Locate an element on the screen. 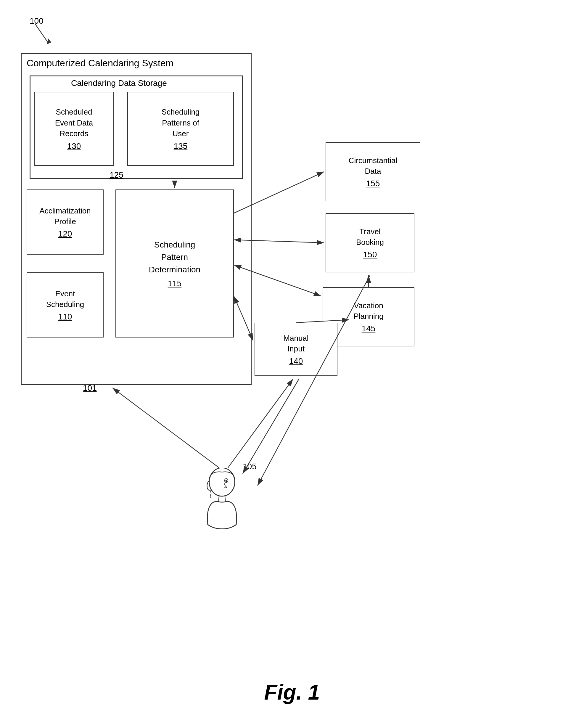 The image size is (584, 728). tb-label: TravelBooking is located at coordinates (370, 237).